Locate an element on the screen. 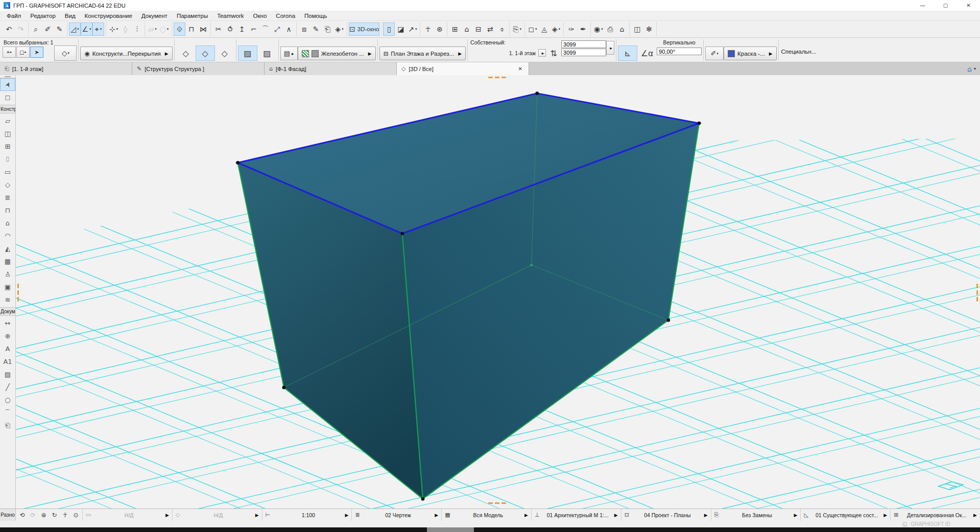 The image size is (980, 532). roof-tool: ⌂ is located at coordinates (8, 223).